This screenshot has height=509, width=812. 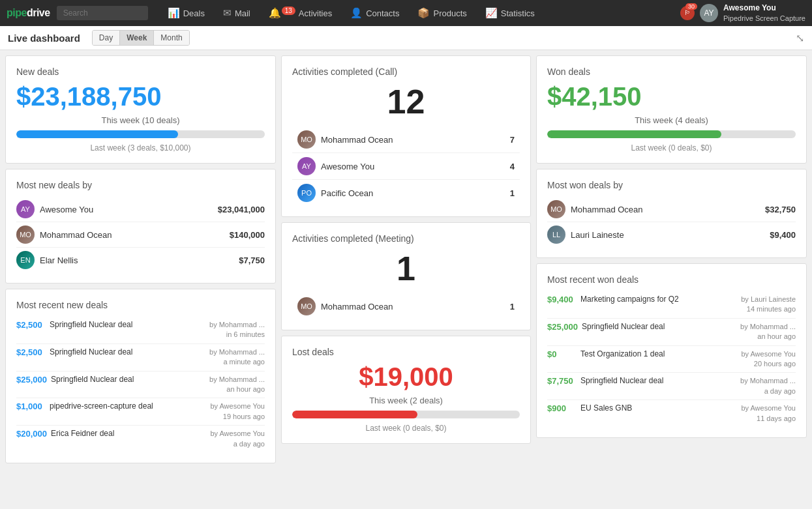 I want to click on user-sub: Pipedrive Screen Capture, so click(x=764, y=18).